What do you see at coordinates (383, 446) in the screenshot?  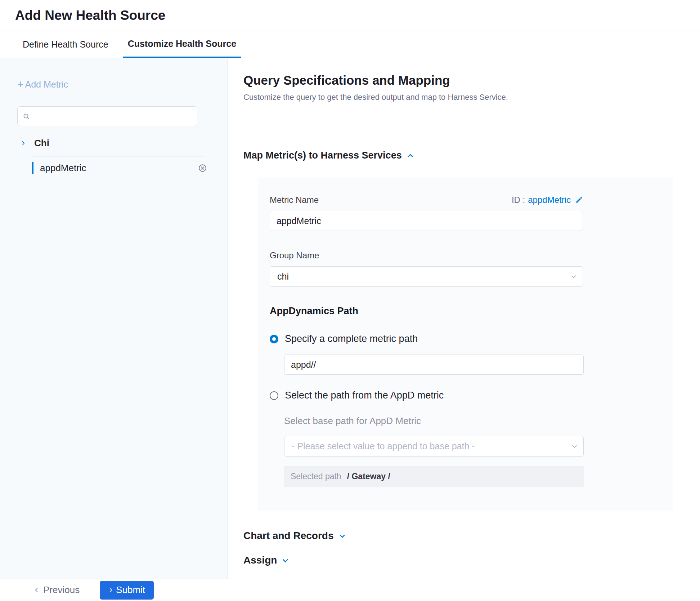 I see `base-path-placeholder: - Please select value to append to base …` at bounding box center [383, 446].